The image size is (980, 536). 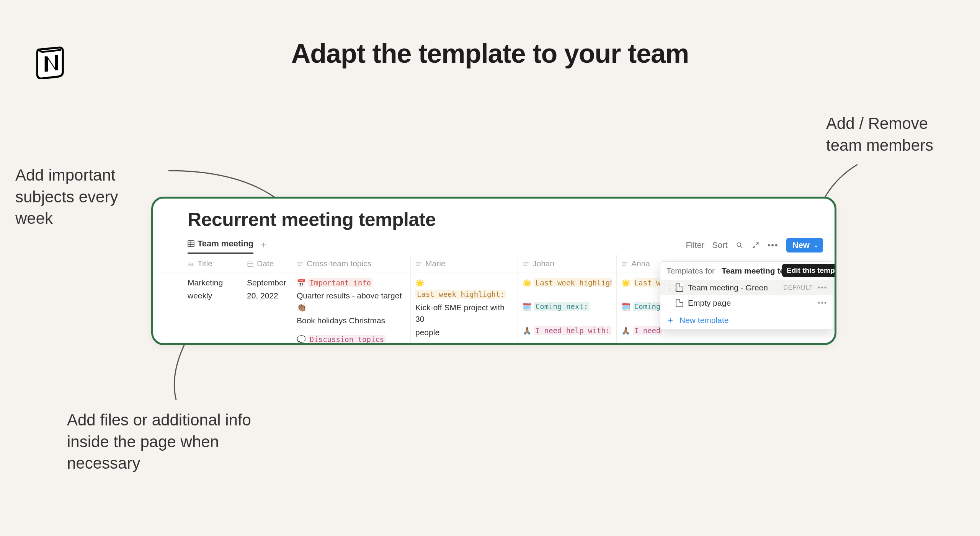 What do you see at coordinates (191, 264) in the screenshot?
I see `svg-text: Aa` at bounding box center [191, 264].